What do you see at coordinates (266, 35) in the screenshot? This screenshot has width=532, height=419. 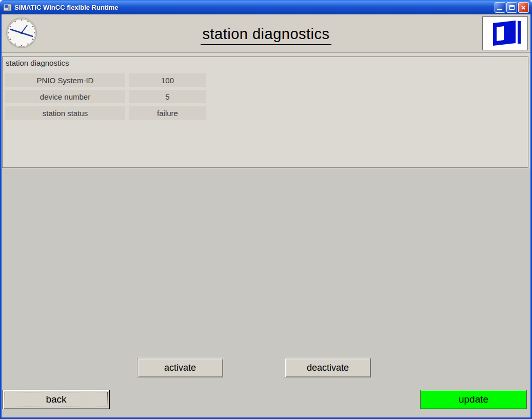 I see `page-title-text: station diagnostics` at bounding box center [266, 35].